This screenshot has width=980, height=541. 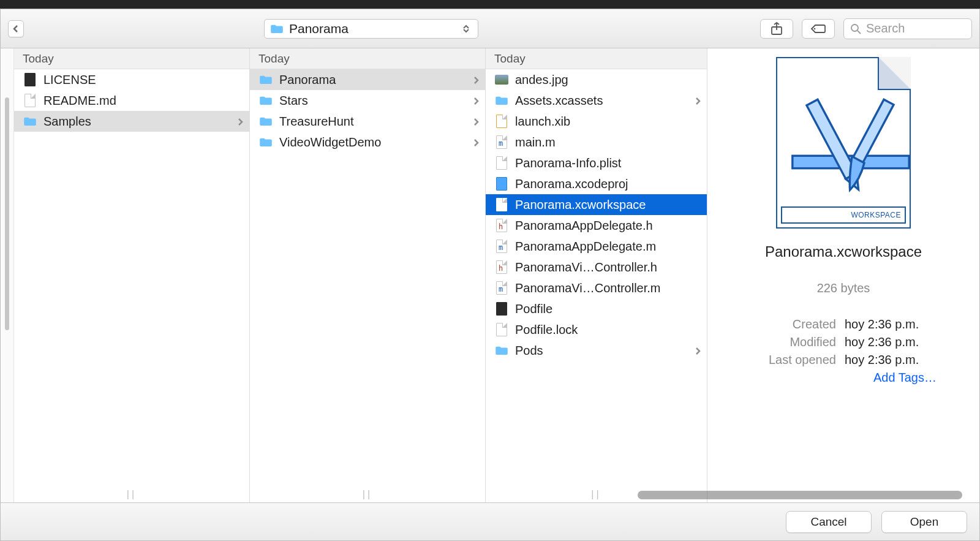 I want to click on file-row: launch.xib, so click(x=597, y=121).